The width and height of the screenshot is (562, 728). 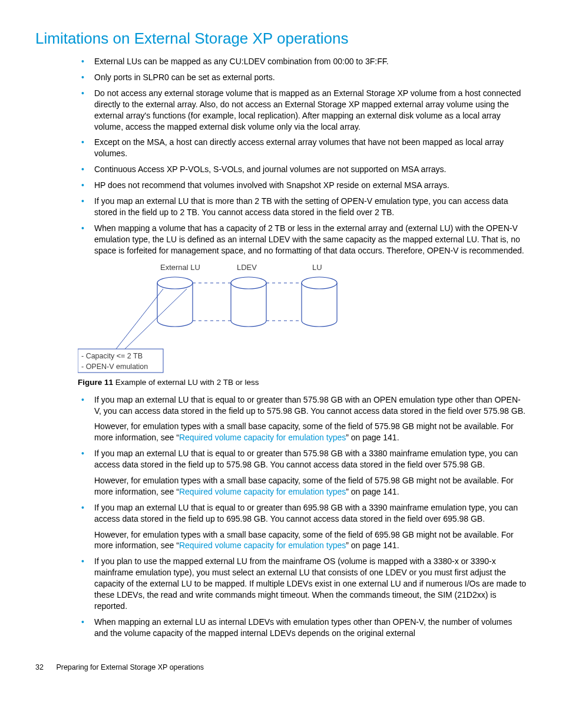 What do you see at coordinates (219, 318) in the screenshot?
I see `diagram-svg: External LU LDEV LU - Capacity <= 2 TB -…` at bounding box center [219, 318].